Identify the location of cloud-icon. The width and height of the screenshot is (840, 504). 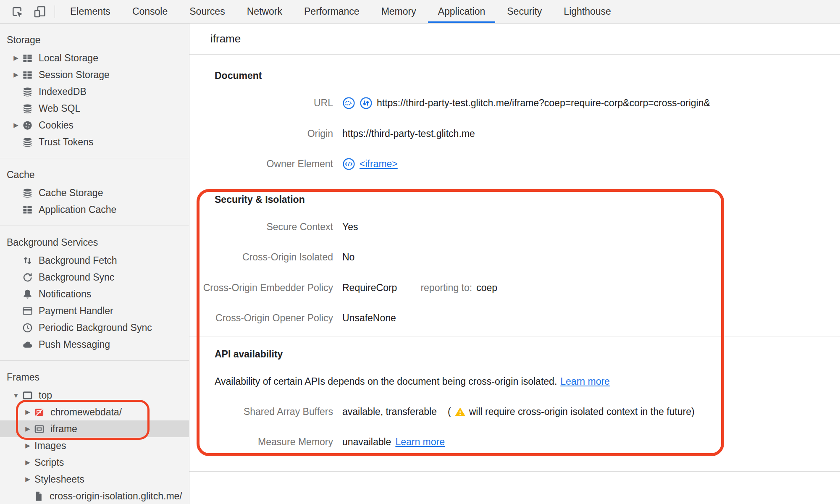
(28, 344).